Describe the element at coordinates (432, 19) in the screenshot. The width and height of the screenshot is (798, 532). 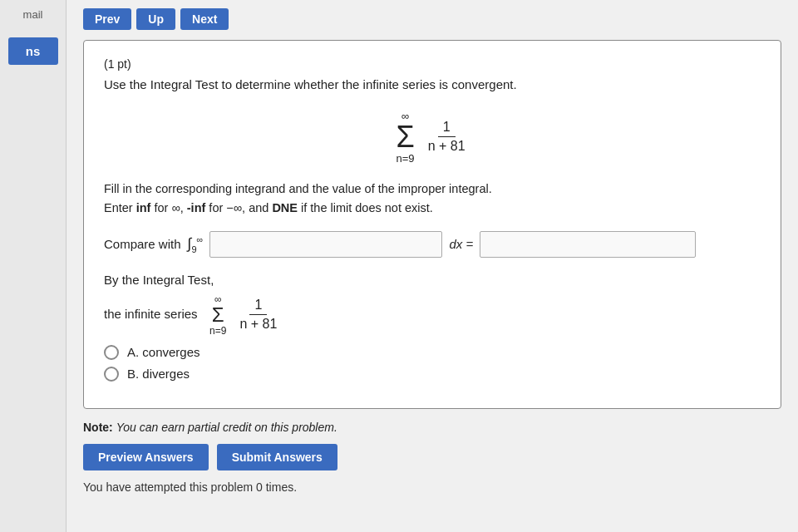
I see `top-nav: Prev Up Next` at that location.